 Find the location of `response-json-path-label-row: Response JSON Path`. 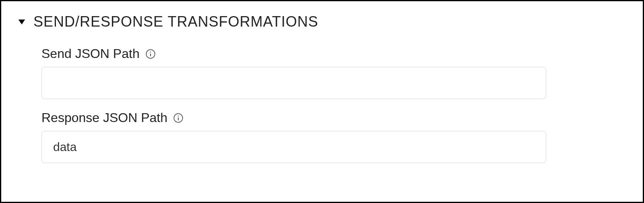

response-json-path-label-row: Response JSON Path is located at coordinates (294, 118).